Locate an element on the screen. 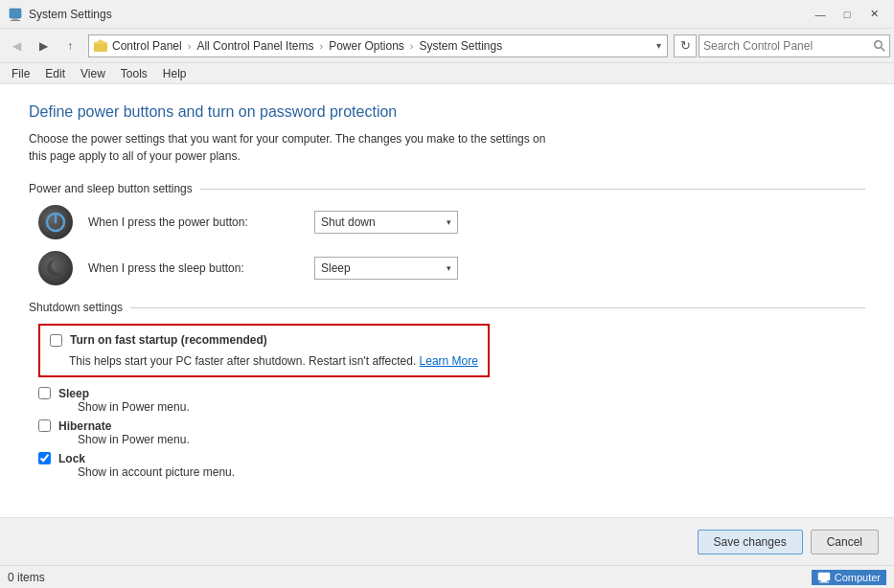 The width and height of the screenshot is (894, 588). window-title: System Settings is located at coordinates (418, 14).